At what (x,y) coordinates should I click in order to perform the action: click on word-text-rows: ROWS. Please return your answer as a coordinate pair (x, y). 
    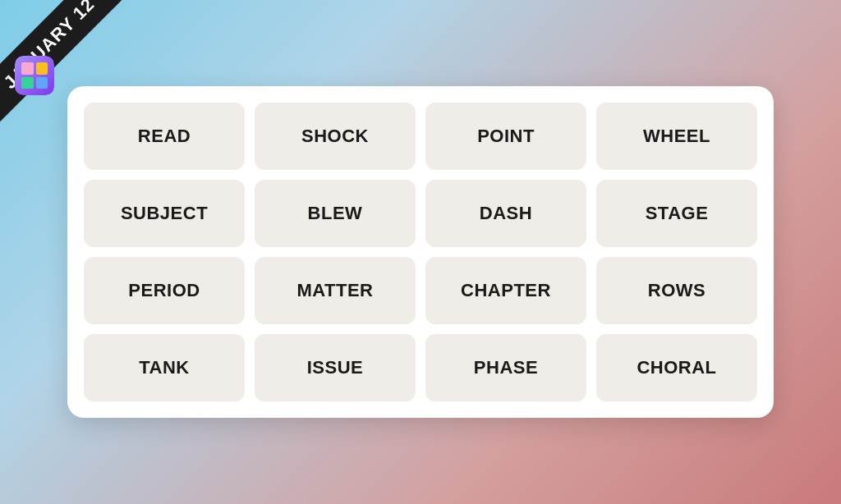
    Looking at the image, I should click on (677, 291).